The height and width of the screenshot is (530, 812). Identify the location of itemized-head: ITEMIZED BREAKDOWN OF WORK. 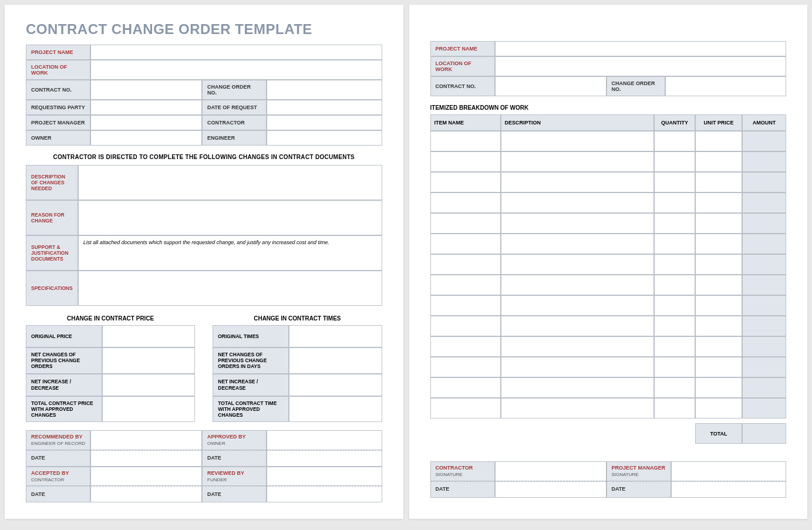
(608, 108).